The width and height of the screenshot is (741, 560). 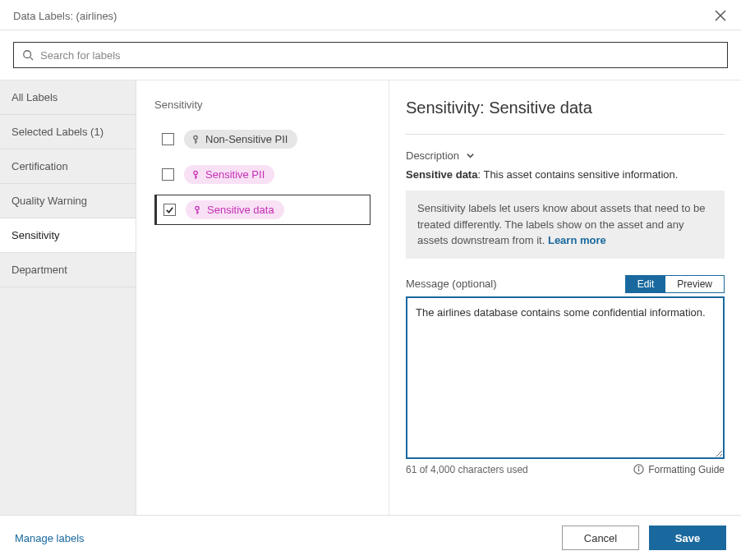 I want to click on search-icon, so click(x=28, y=55).